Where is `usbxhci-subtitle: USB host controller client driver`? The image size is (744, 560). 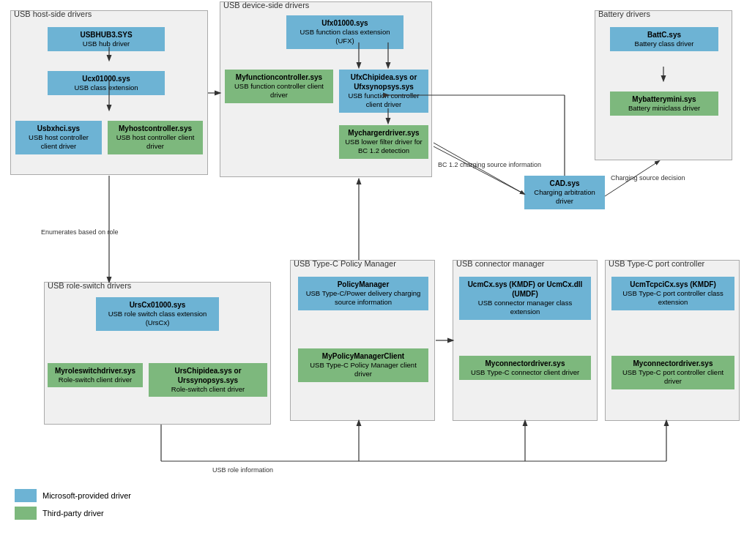 usbxhci-subtitle: USB host controller client driver is located at coordinates (59, 142).